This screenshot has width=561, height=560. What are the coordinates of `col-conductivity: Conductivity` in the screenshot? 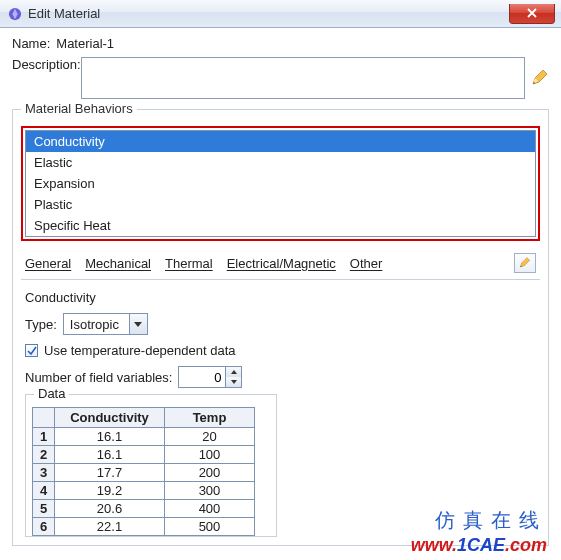 It's located at (110, 418).